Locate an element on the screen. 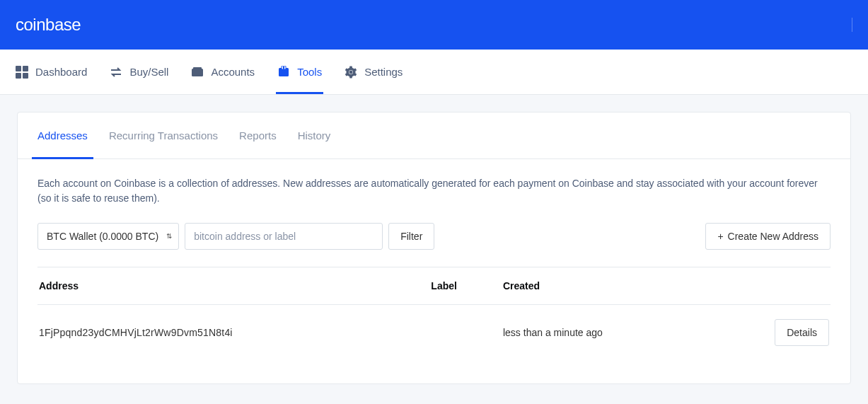  address-search-input is located at coordinates (284, 236).